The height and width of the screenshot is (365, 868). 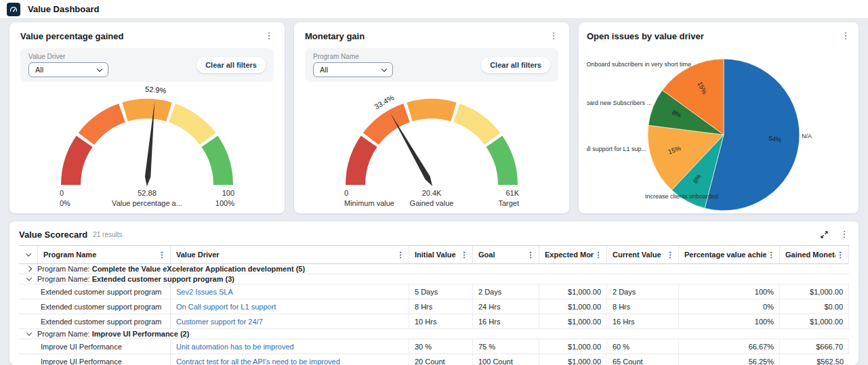 I want to click on cell-current-value: 16 Hrs, so click(x=643, y=322).